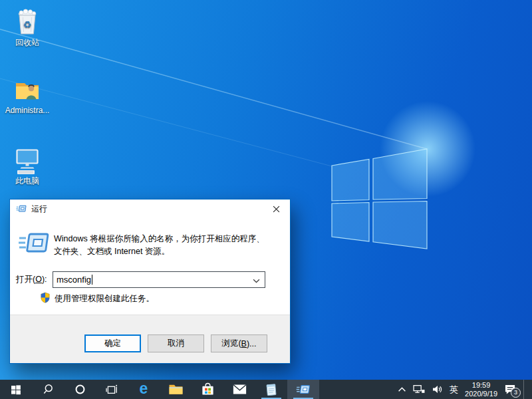 Image resolution: width=532 pixels, height=399 pixels. I want to click on browse-button: 浏览(B)..., so click(239, 343).